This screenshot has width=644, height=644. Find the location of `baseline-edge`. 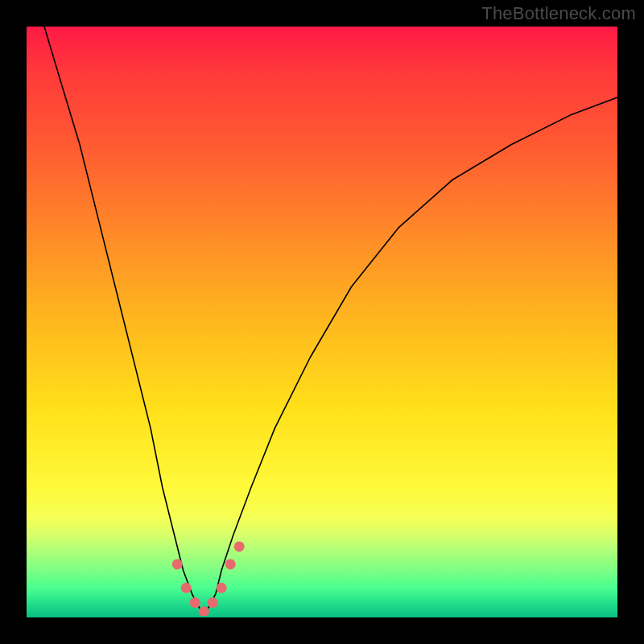

baseline-edge is located at coordinates (322, 617).